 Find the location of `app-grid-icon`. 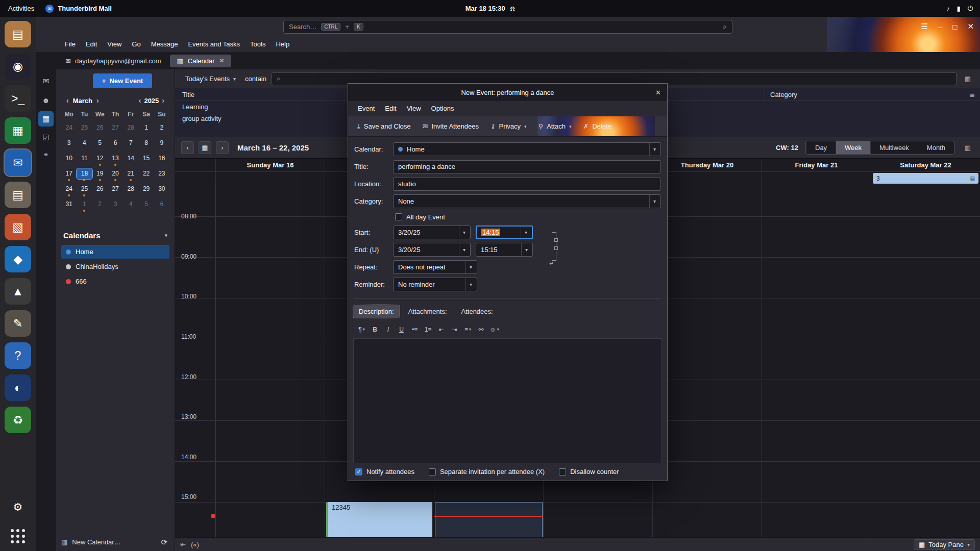

app-grid-icon is located at coordinates (18, 536).